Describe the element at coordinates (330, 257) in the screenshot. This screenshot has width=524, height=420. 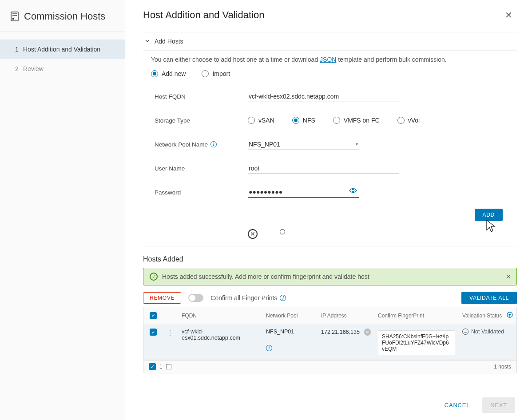
I see `hosts-added-title: Hosts Added` at that location.